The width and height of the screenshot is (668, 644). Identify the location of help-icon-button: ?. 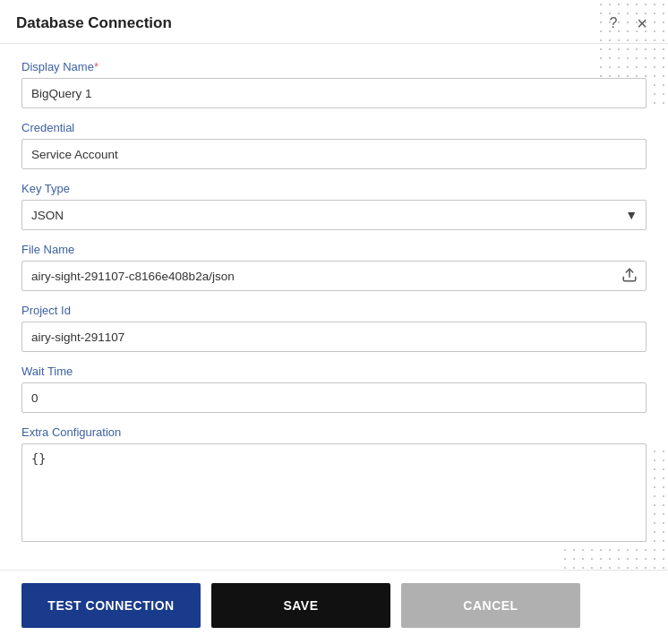
(612, 23).